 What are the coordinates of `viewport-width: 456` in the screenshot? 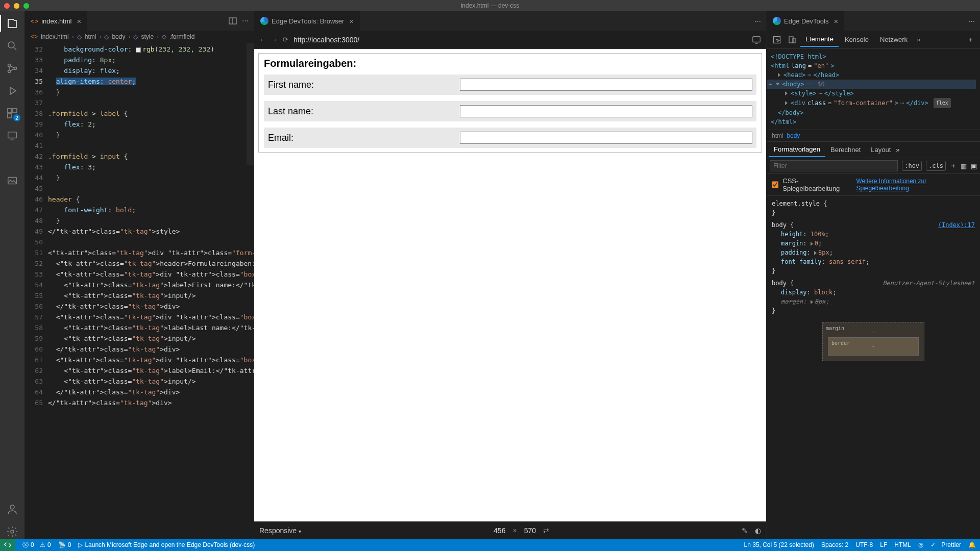 It's located at (499, 531).